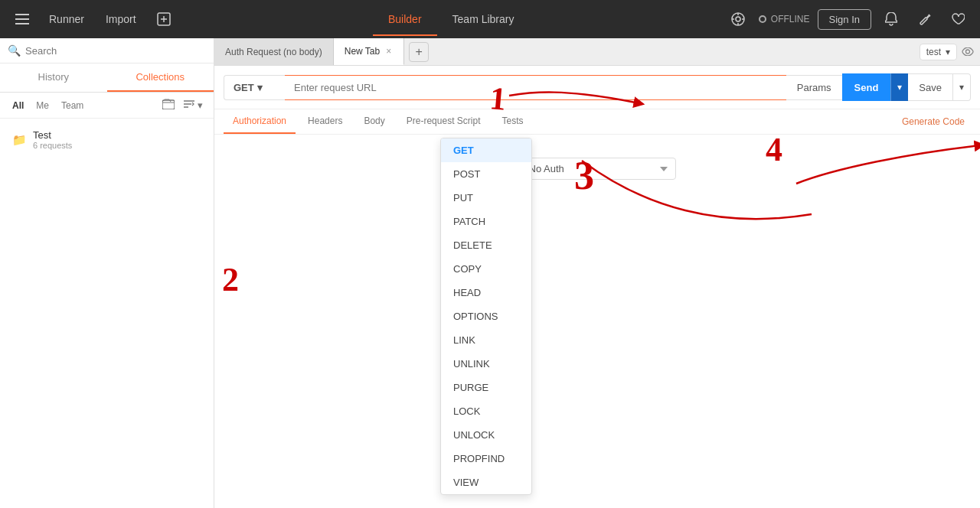 Image resolution: width=980 pixels, height=508 pixels. What do you see at coordinates (536, 87) in the screenshot?
I see `url-input` at bounding box center [536, 87].